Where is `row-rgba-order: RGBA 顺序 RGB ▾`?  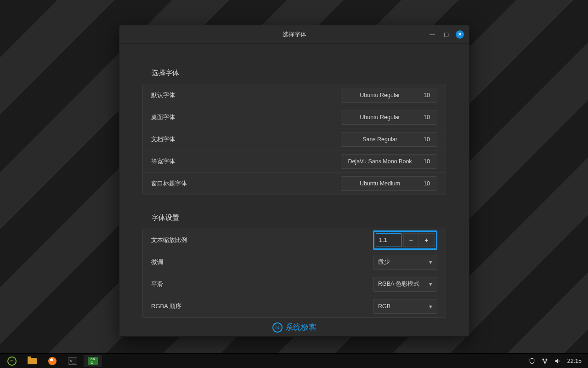 row-rgba-order: RGBA 顺序 RGB ▾ is located at coordinates (294, 306).